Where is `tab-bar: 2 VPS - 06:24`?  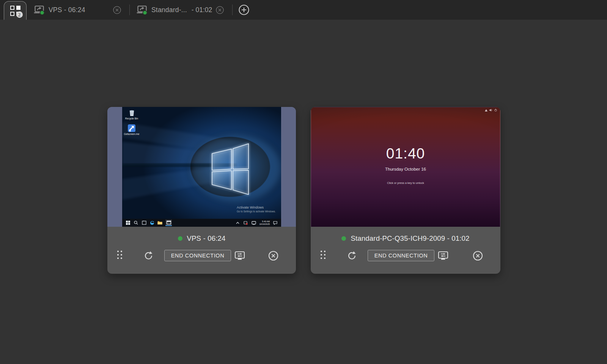
tab-bar: 2 VPS - 06:24 is located at coordinates (304, 10).